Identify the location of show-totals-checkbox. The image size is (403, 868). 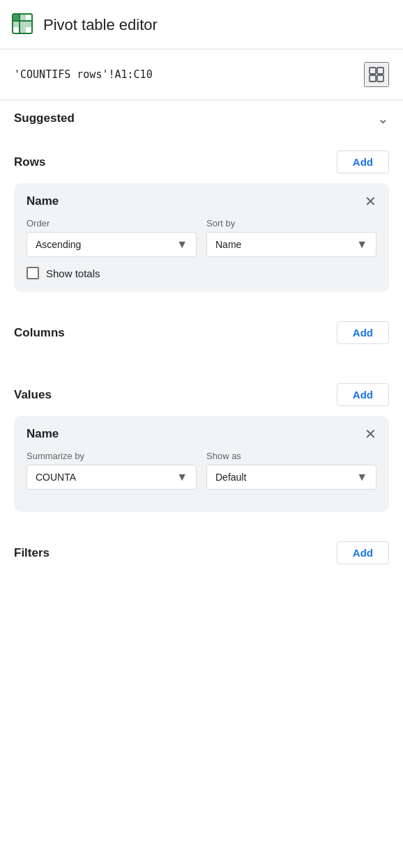
(33, 273).